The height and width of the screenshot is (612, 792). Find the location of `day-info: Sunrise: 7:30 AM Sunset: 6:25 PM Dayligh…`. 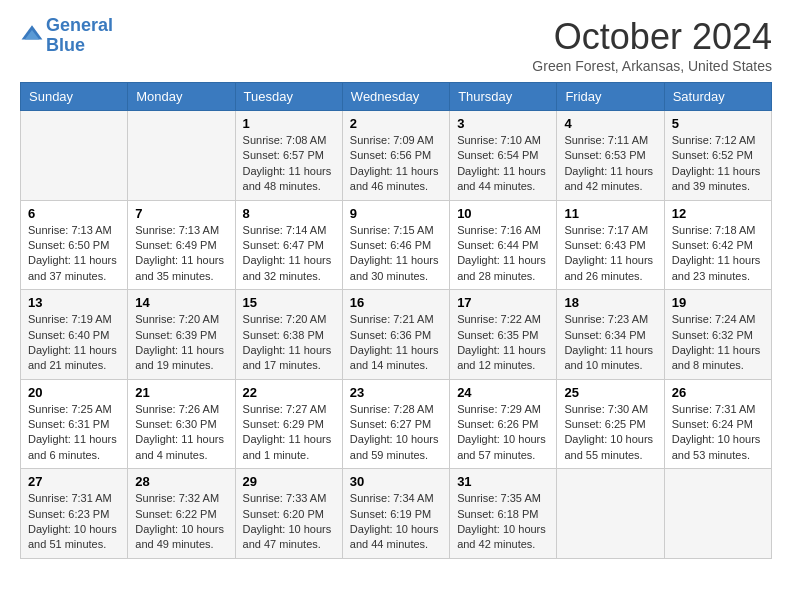

day-info: Sunrise: 7:30 AM Sunset: 6:25 PM Dayligh… is located at coordinates (610, 433).